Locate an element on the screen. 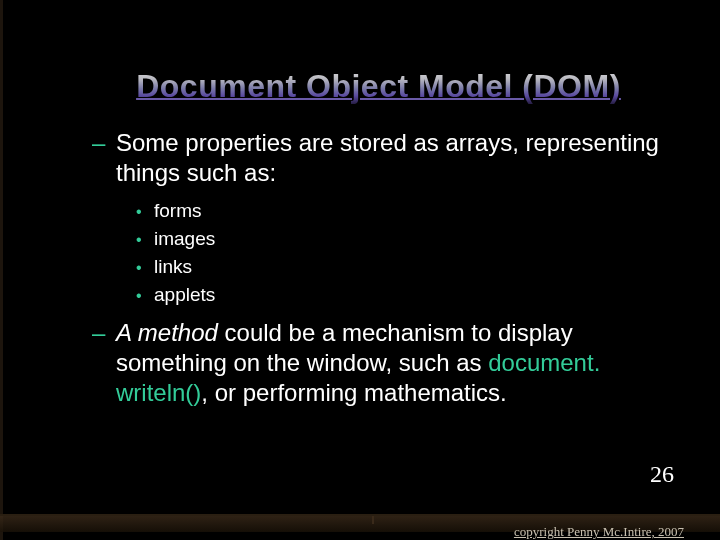  sub-bullet-item: • links is located at coordinates (398, 267).